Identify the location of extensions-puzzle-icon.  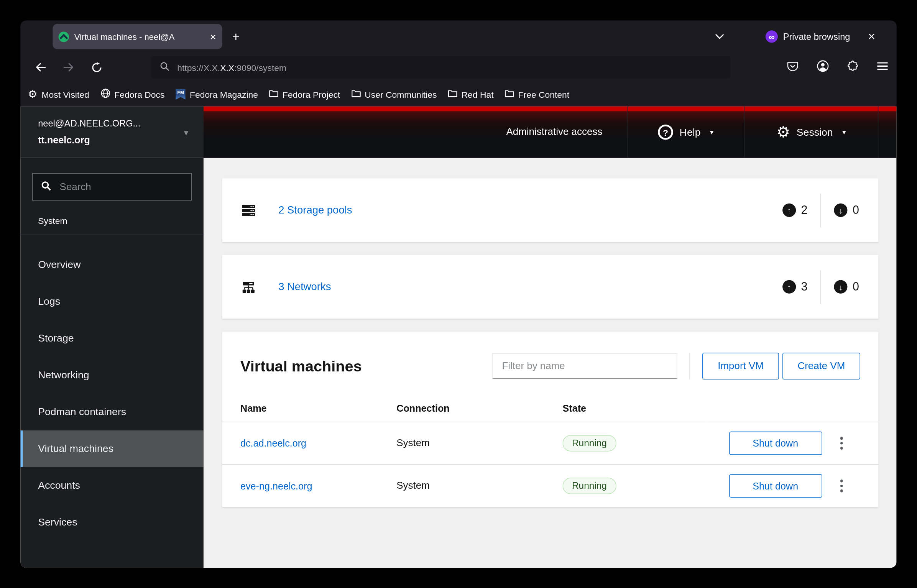
(853, 67).